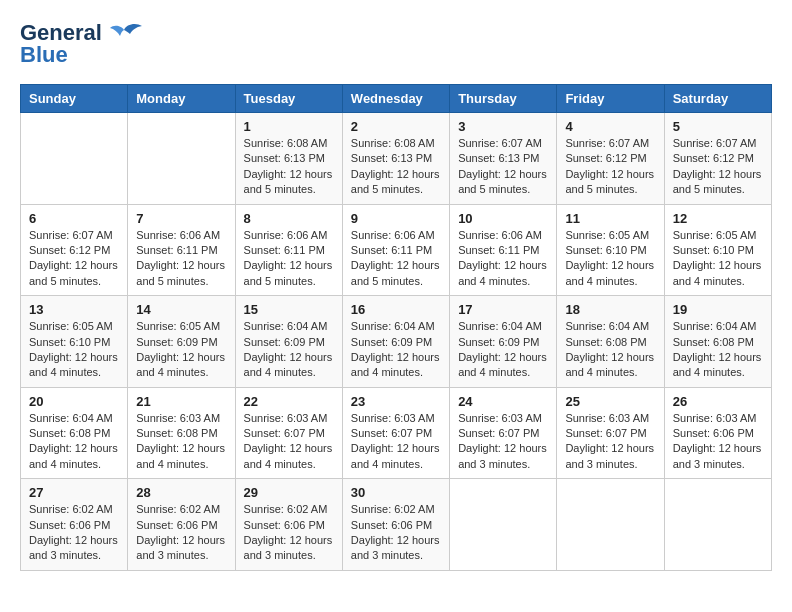 Image resolution: width=792 pixels, height=612 pixels. What do you see at coordinates (182, 250) in the screenshot?
I see `calendar-cell: 7Sunrise: 6:06 AM Sunset: 6:11 PM Daylig…` at bounding box center [182, 250].